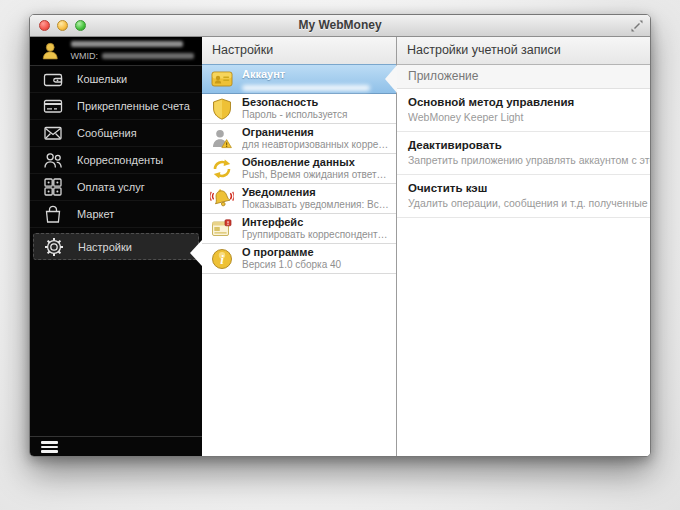  What do you see at coordinates (116, 160) in the screenshot?
I see `sidebar-item-correspondents: Корреспонденты` at bounding box center [116, 160].